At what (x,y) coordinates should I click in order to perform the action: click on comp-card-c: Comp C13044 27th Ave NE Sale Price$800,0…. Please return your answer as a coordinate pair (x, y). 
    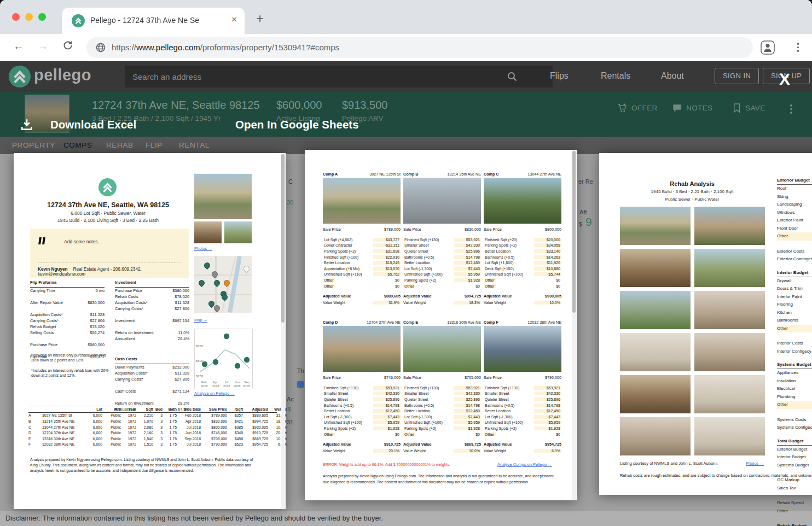
    Looking at the image, I should click on (523, 238).